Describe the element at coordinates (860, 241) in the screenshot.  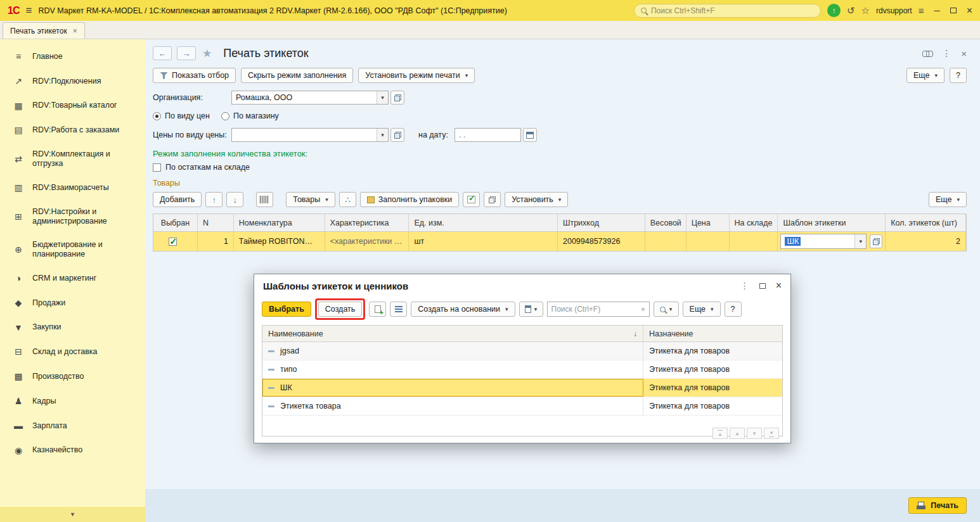
I see `template-dropdown-button: ▾` at that location.